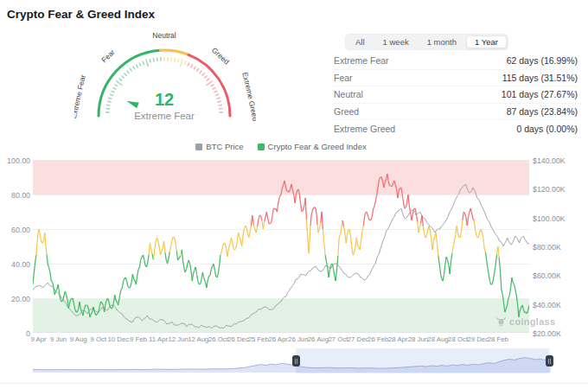 This screenshot has height=389, width=588. What do you see at coordinates (119, 339) in the screenshot?
I see `x-axis-label: 10 Dec` at bounding box center [119, 339].